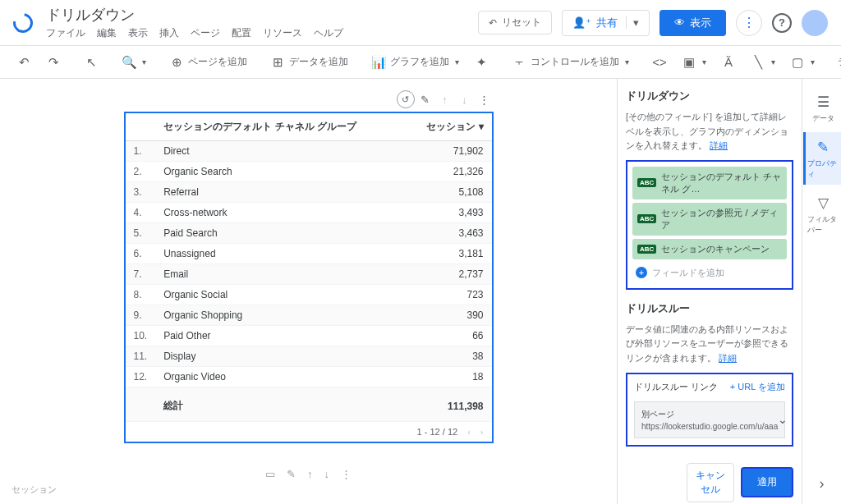 This screenshot has height=504, width=841. I want to click on share-button: 👤⁺共有▾, so click(606, 23).